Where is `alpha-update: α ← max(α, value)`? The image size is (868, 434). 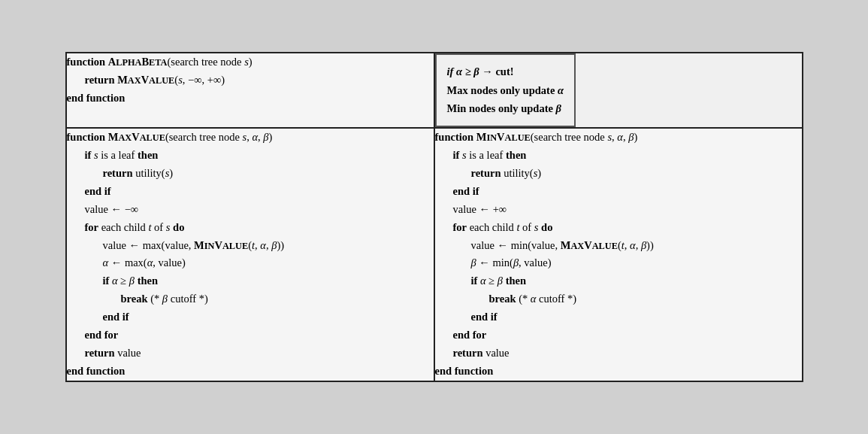 alpha-update: α ← max(α, value) is located at coordinates (144, 263).